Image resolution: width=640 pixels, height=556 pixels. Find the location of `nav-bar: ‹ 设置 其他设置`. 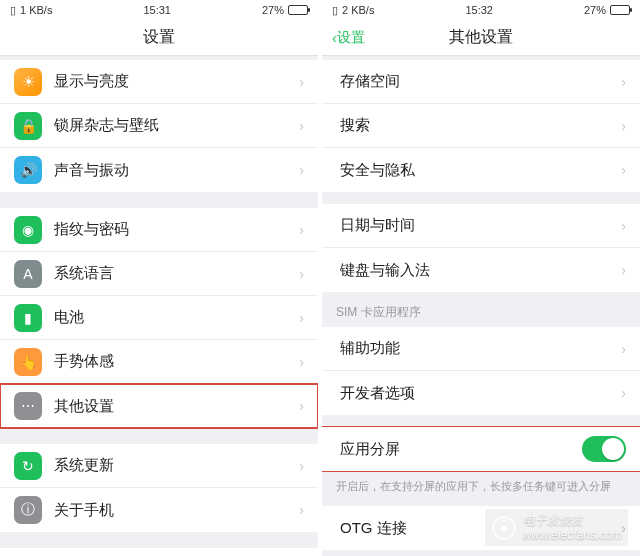

nav-bar: ‹ 设置 其他设置 is located at coordinates (481, 38).